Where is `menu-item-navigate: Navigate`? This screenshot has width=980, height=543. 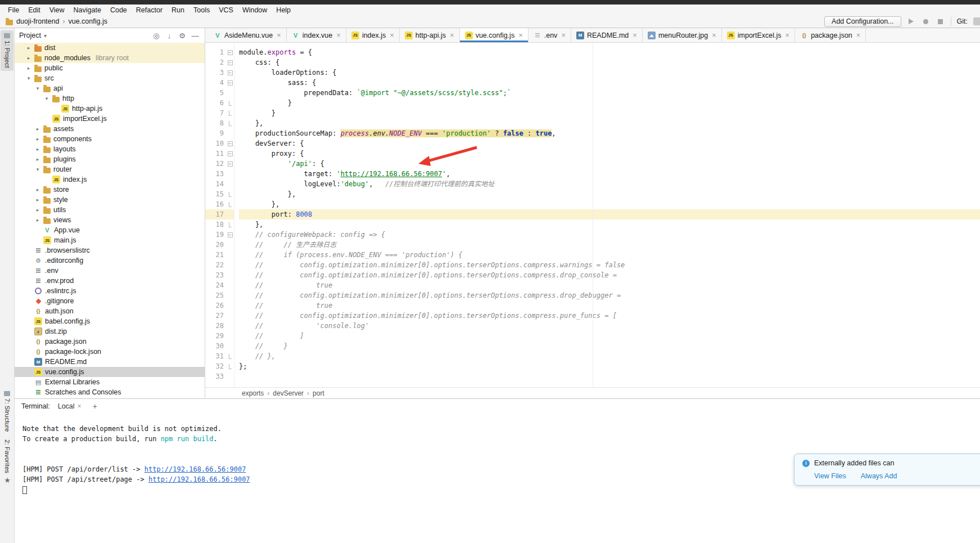 menu-item-navigate: Navigate is located at coordinates (88, 10).